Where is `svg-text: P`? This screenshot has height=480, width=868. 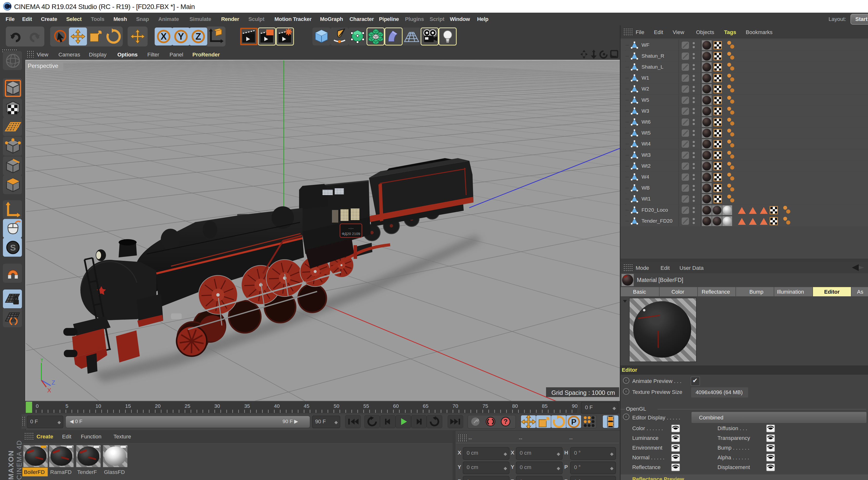
svg-text: P is located at coordinates (574, 422).